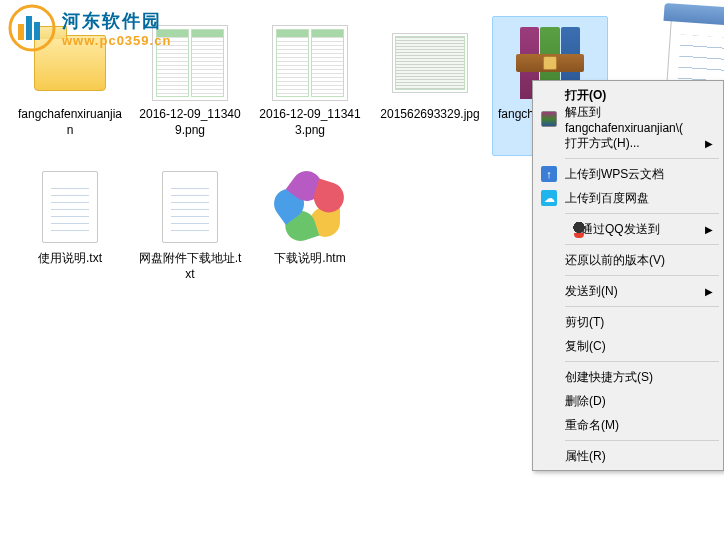 This screenshot has width=724, height=545. What do you see at coordinates (628, 456) in the screenshot?
I see `menu-properties: 属性(R)` at bounding box center [628, 456].